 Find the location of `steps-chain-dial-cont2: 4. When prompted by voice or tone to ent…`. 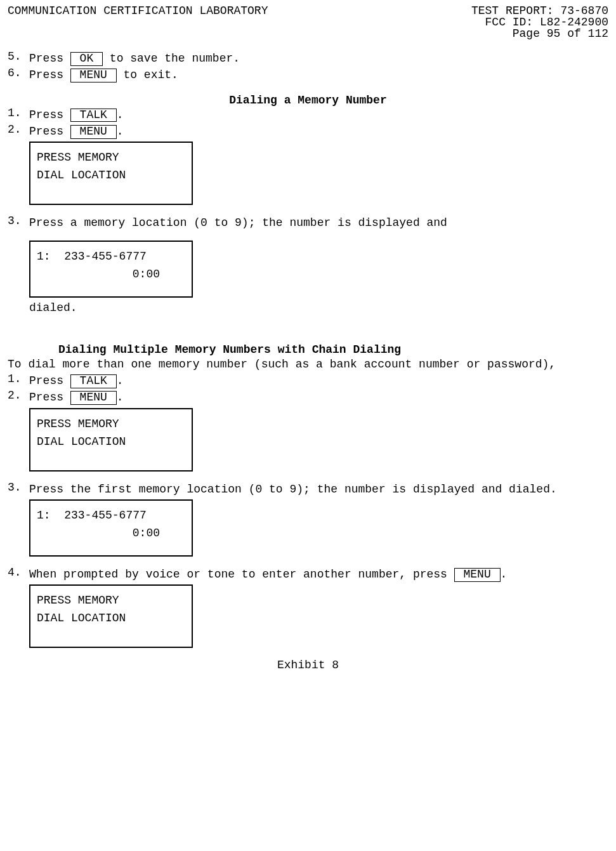

steps-chain-dial-cont2: 4. When prompted by voice or tone to ent… is located at coordinates (308, 574).